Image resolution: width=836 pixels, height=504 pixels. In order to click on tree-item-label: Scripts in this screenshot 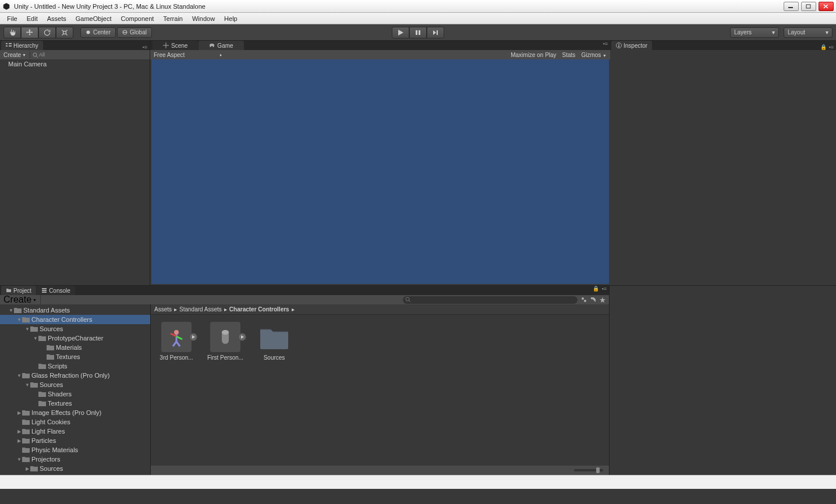, I will do `click(58, 366)`.